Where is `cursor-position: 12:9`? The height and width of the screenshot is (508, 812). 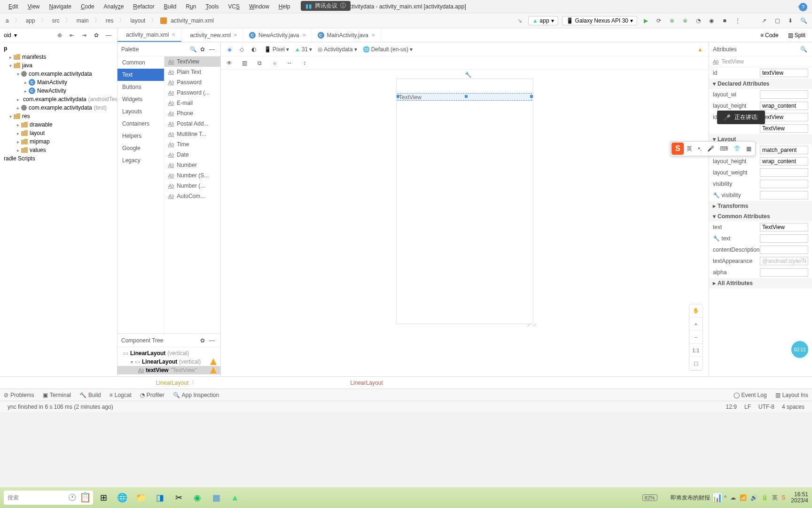 cursor-position: 12:9 is located at coordinates (731, 407).